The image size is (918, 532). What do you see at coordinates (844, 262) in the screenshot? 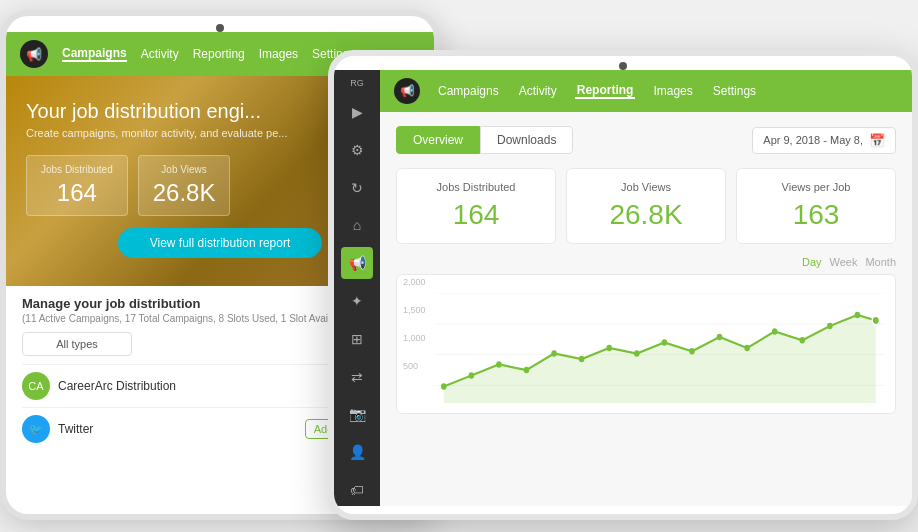
I see `period-week: Week` at bounding box center [844, 262].